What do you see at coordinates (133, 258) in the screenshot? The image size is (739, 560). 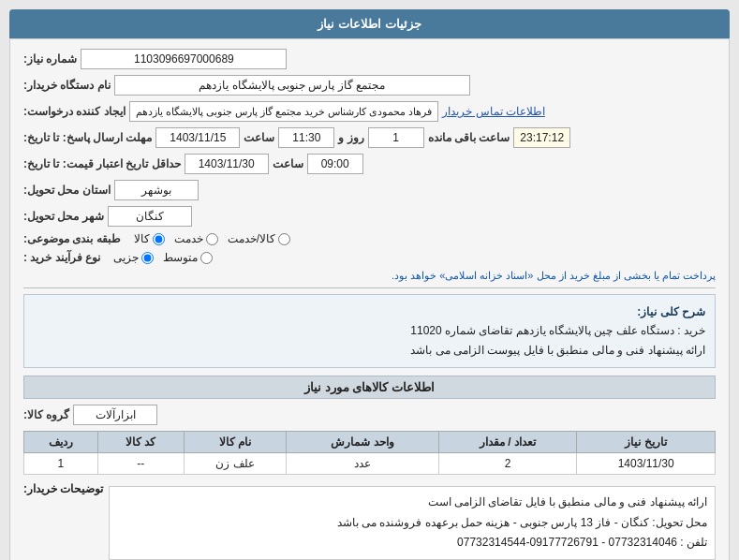 I see `radio-jozi: جزیی` at bounding box center [133, 258].